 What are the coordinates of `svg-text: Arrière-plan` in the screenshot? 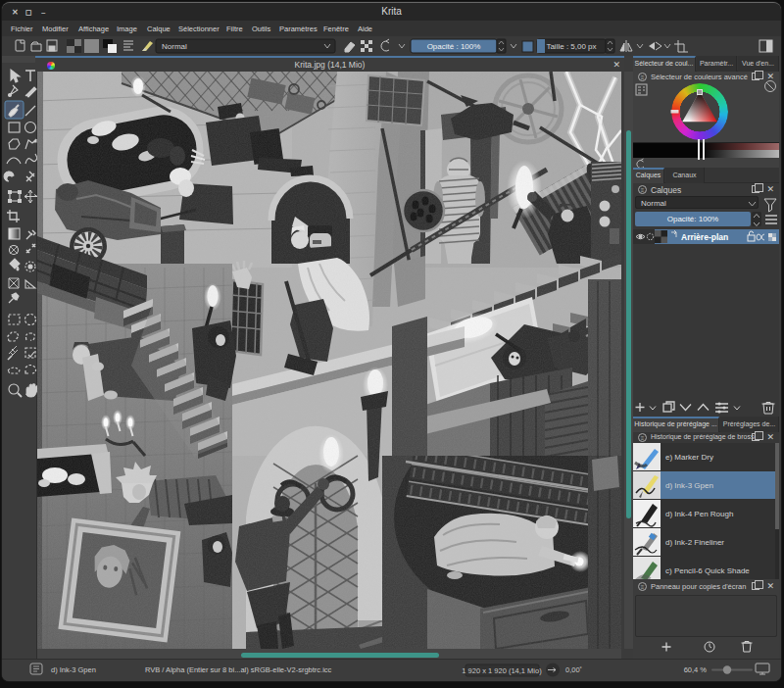 It's located at (705, 237).